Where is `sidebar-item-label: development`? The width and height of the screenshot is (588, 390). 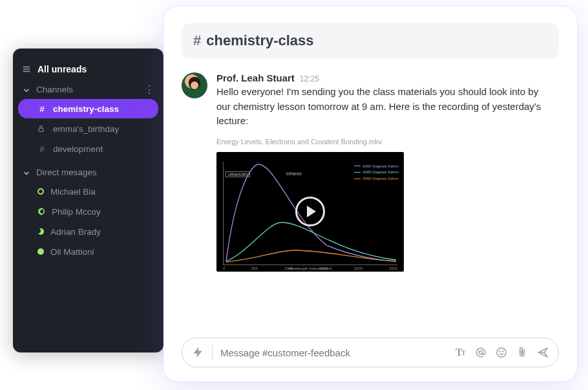 sidebar-item-label: development is located at coordinates (78, 149).